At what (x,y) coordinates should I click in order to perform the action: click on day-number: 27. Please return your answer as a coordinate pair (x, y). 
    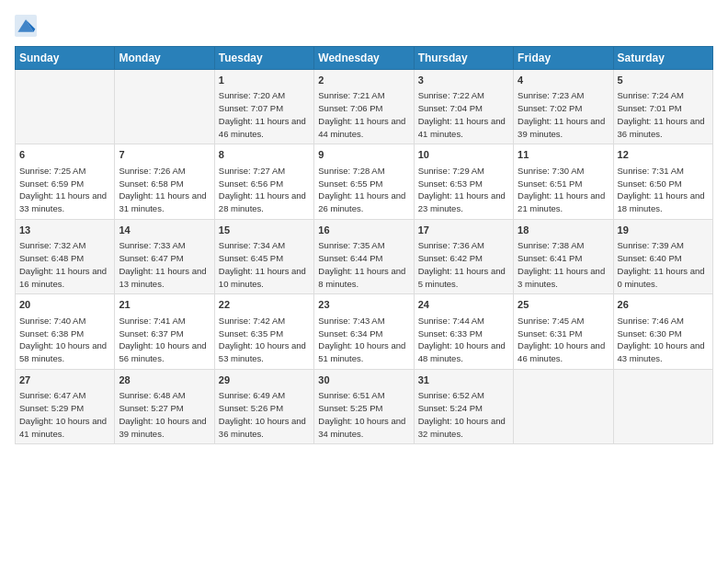
    Looking at the image, I should click on (64, 381).